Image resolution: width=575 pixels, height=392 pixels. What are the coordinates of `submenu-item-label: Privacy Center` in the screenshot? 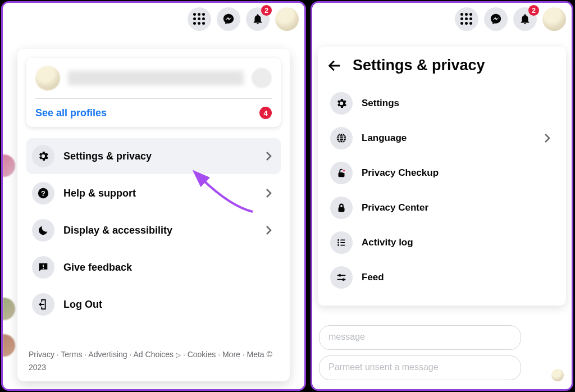 It's located at (458, 208).